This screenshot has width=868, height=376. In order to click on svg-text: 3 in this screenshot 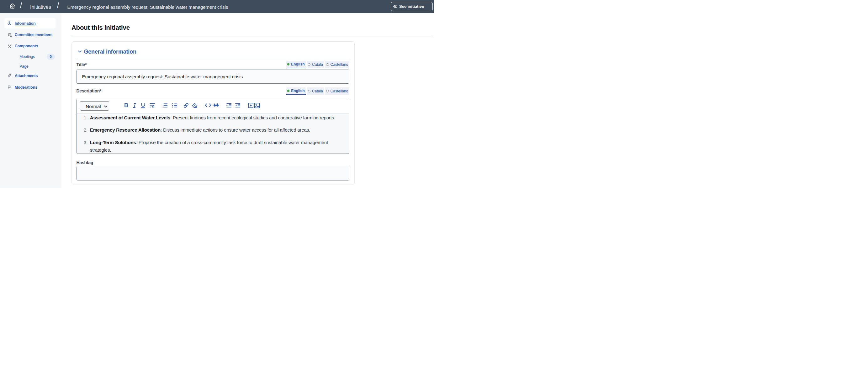, I will do `click(163, 107)`.